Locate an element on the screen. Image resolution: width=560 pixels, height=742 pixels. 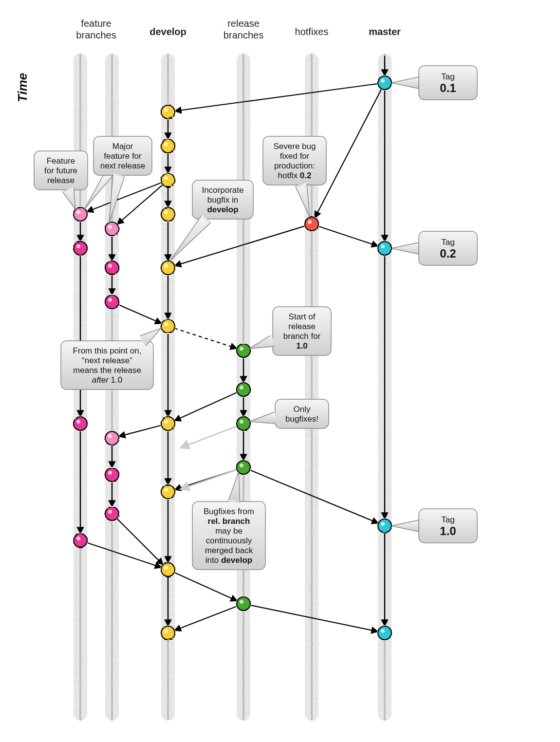
commit-m1 is located at coordinates (385, 83).